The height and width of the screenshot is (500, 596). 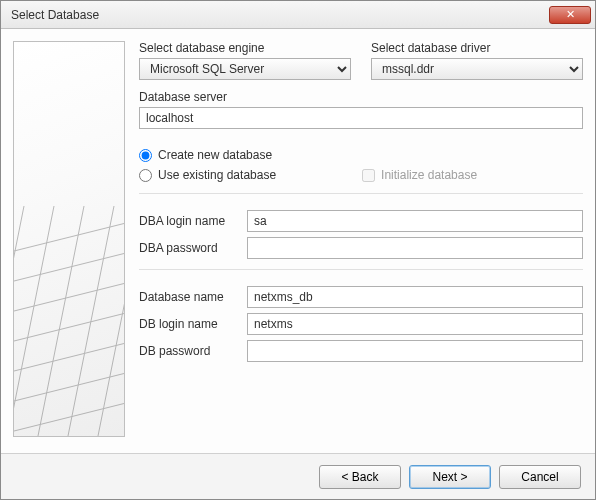 I want to click on db-password-input, so click(x=415, y=351).